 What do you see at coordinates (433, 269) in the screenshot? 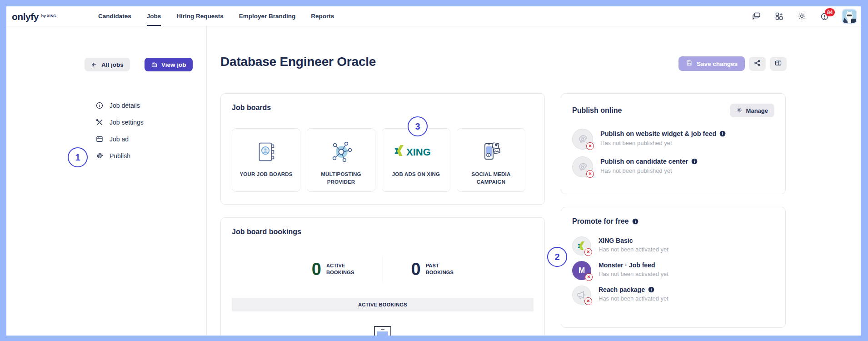
I see `past-bookings-stat: 0 PASTBOOKINGS` at bounding box center [433, 269].